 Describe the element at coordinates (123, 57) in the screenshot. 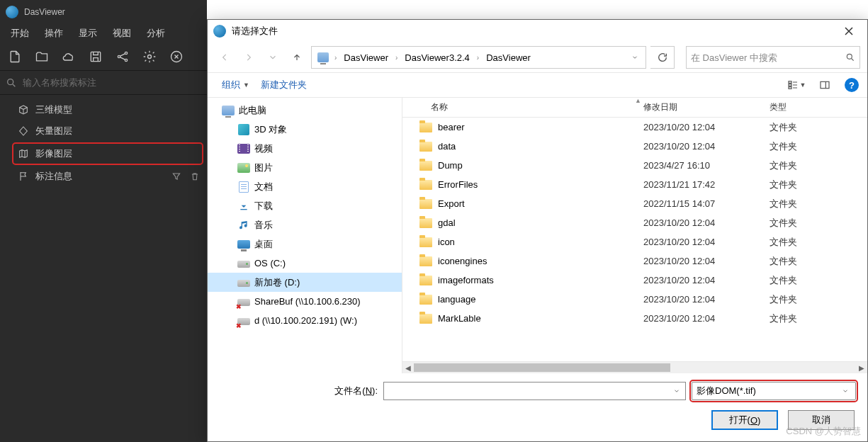

I see `toolbar-share-icon` at that location.